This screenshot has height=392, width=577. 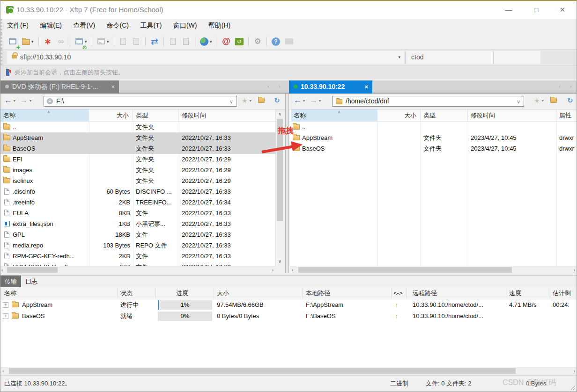 What do you see at coordinates (562, 293) in the screenshot?
I see `column-eta: 估计剩` at bounding box center [562, 293].